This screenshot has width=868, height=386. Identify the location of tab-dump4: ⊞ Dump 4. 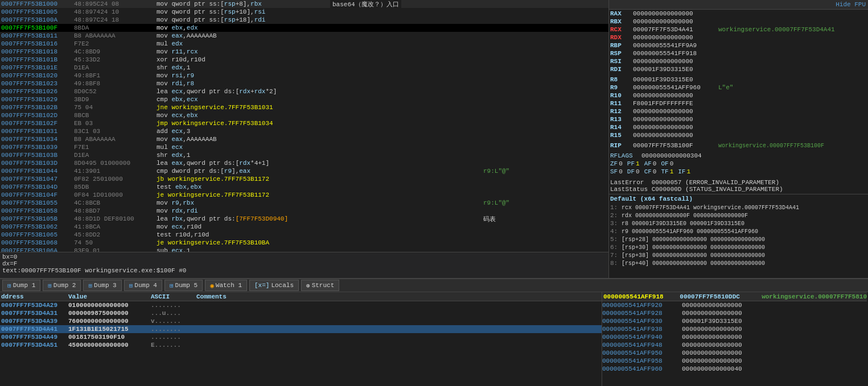
(143, 285).